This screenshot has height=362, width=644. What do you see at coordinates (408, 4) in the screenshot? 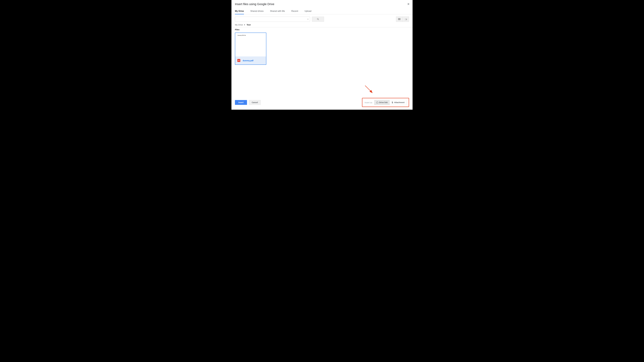
I see `close-button: ✕` at bounding box center [408, 4].